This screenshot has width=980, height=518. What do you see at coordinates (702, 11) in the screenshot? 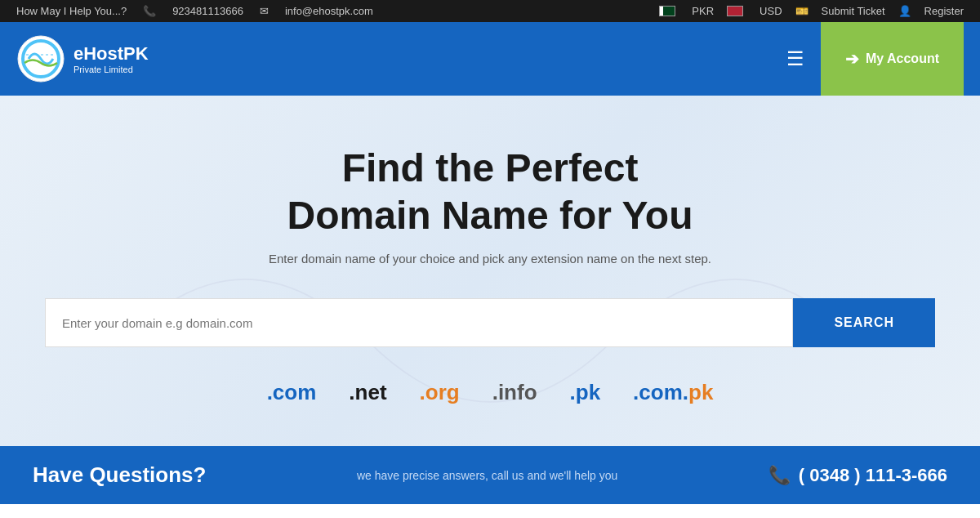
I see `currency-pkr: PKR` at bounding box center [702, 11].